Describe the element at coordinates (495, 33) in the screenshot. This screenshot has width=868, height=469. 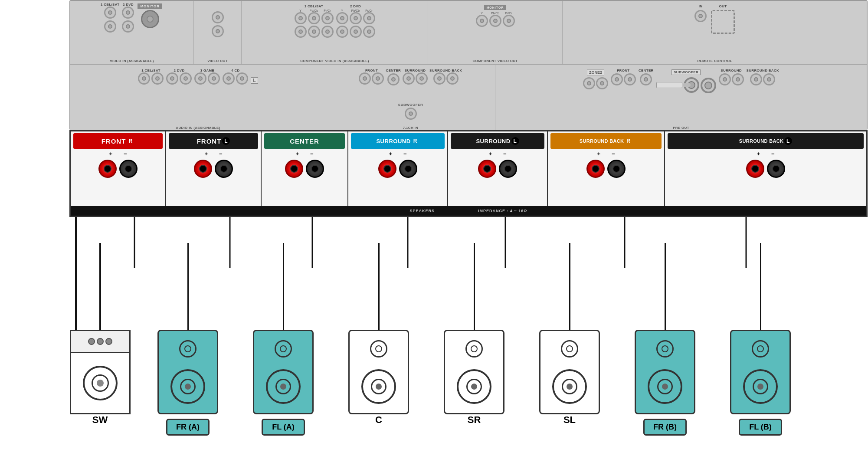
I see `comp-video-out-section: MONITOR Y Pb/Cb Pr/Cr` at that location.